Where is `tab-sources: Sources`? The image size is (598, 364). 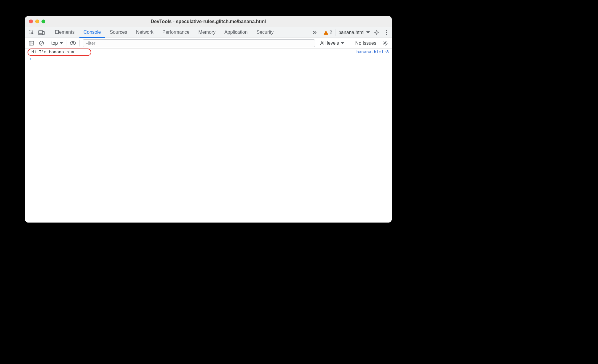
tab-sources: Sources is located at coordinates (119, 33).